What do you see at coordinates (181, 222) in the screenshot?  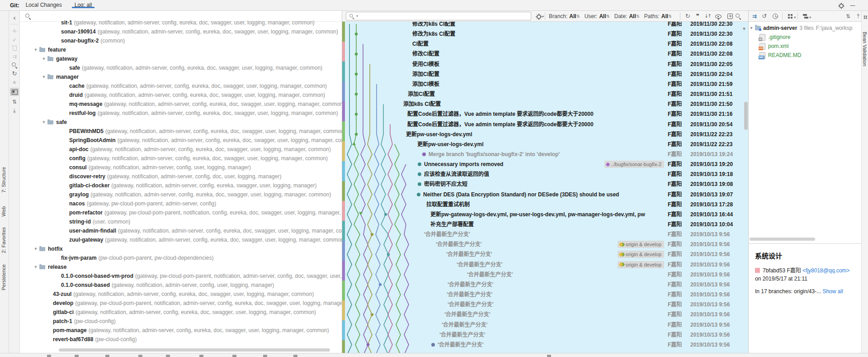 I see `branch-tree-row: string-id(user, common)` at bounding box center [181, 222].